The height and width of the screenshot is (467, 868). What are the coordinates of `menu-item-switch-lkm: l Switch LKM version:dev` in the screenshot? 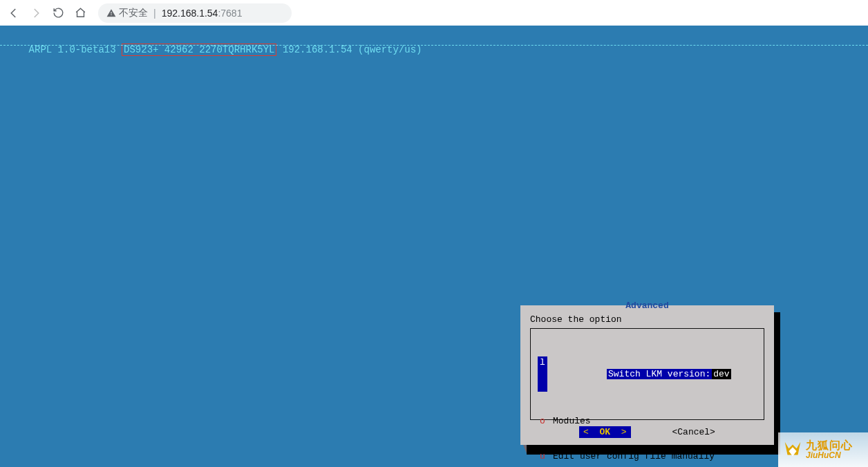 It's located at (647, 374).